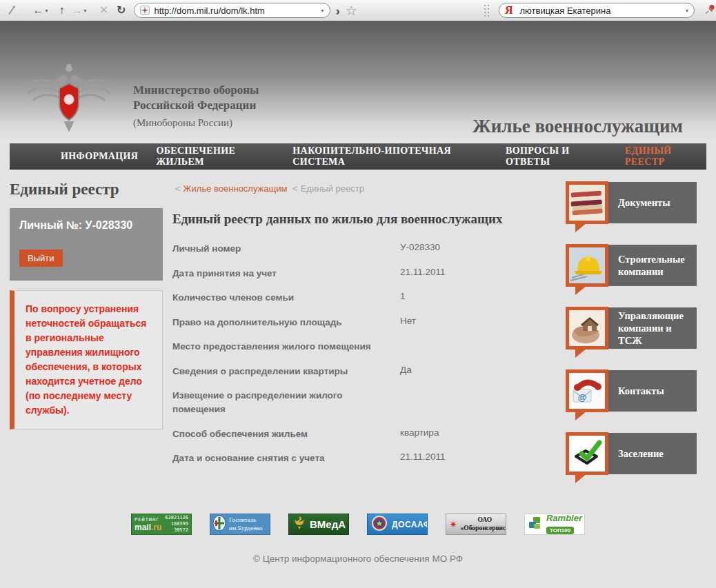  What do you see at coordinates (364, 249) in the screenshot?
I see `table-row: Личный номер У-028330` at bounding box center [364, 249].